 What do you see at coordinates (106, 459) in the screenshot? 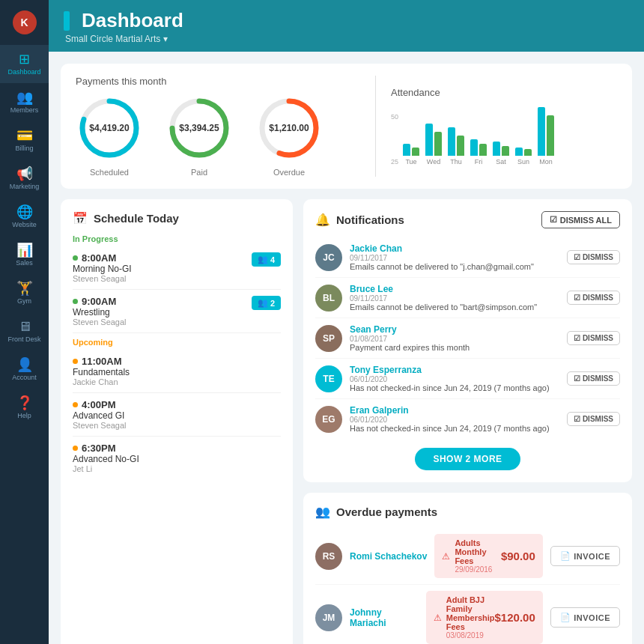
I see `schedule-class-name: Advanced No-GI` at bounding box center [106, 459].